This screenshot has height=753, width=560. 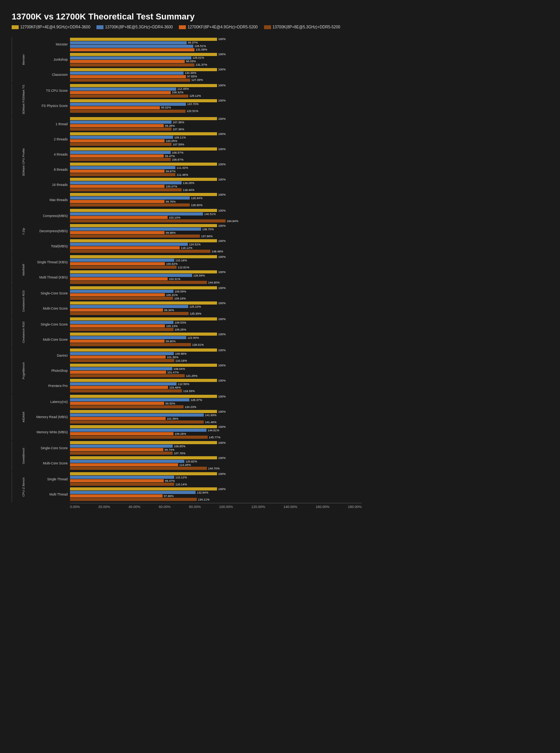 I want to click on bar-line: 116.12%, so click(x=216, y=248).